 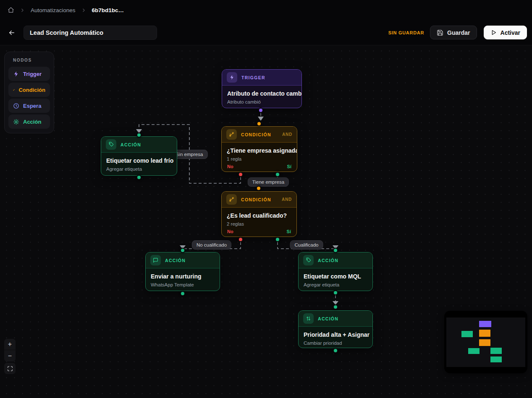 I want to click on handle-nurturing-out, so click(x=183, y=294).